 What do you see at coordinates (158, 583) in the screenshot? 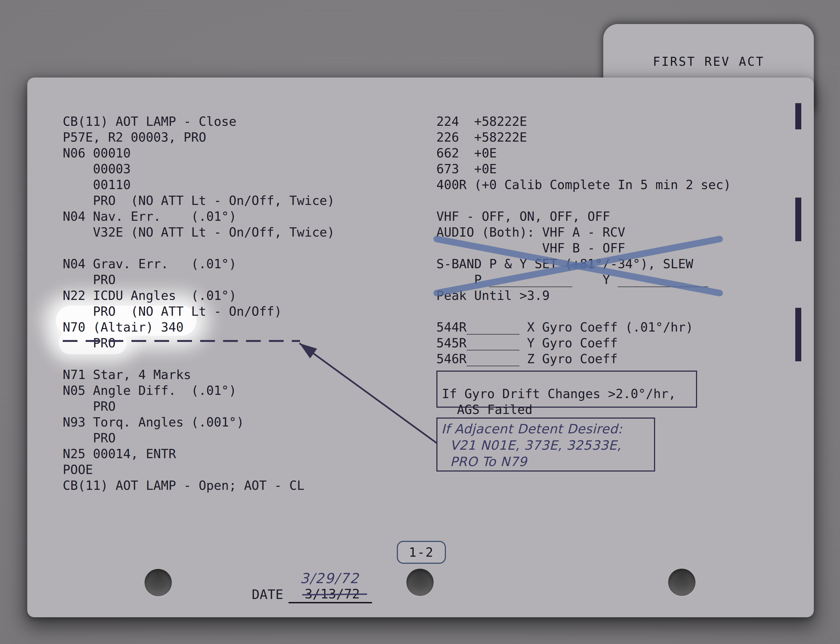
I see `punch-hole-left` at bounding box center [158, 583].